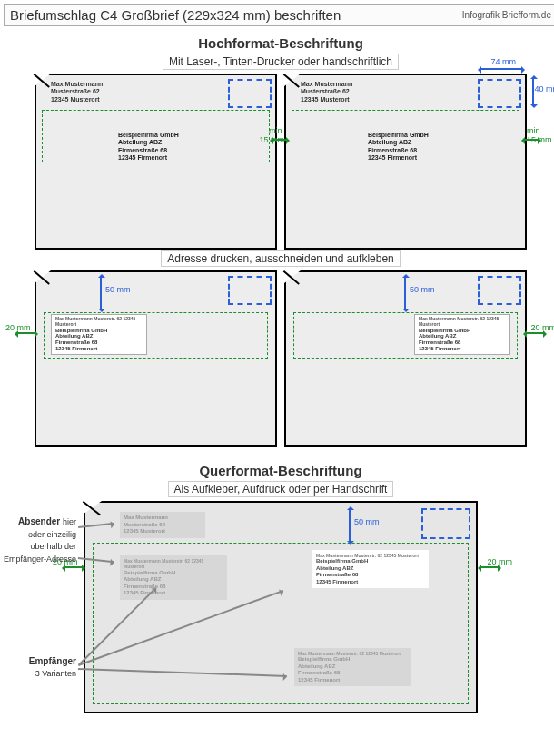 This screenshot has width=554, height=756. I want to click on title-bar: Briefumschlag C4 Großbrief (229x324 mm) …, so click(279, 15).